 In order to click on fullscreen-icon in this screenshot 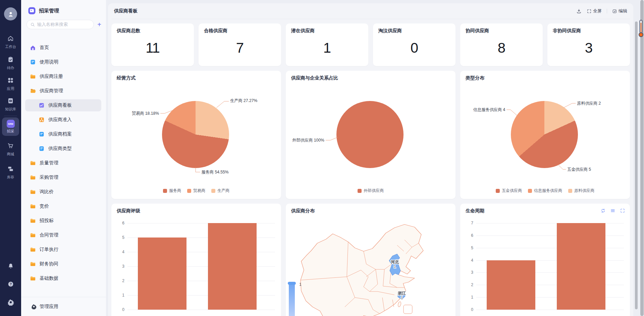, I will do `click(623, 211)`.